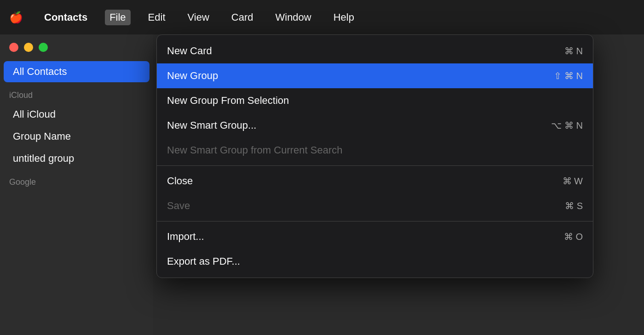  What do you see at coordinates (242, 17) in the screenshot?
I see `card-menu: Card` at bounding box center [242, 17].